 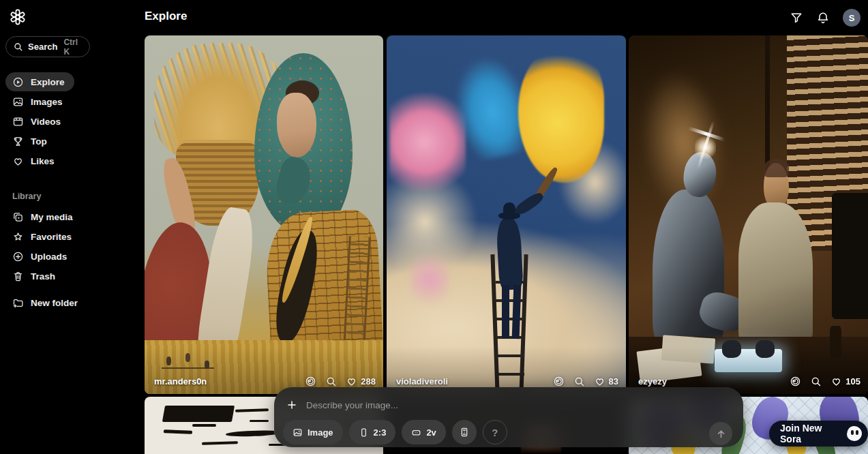 What do you see at coordinates (18, 161) in the screenshot?
I see `heart-icon` at bounding box center [18, 161].